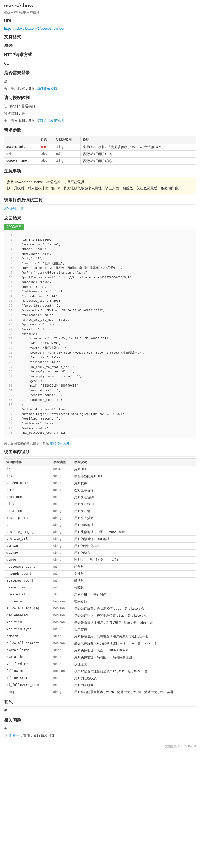 Image resolution: width=200 pixels, height=868 pixels. Describe the element at coordinates (100, 82) in the screenshot. I see `auth-value: 是` at that location.